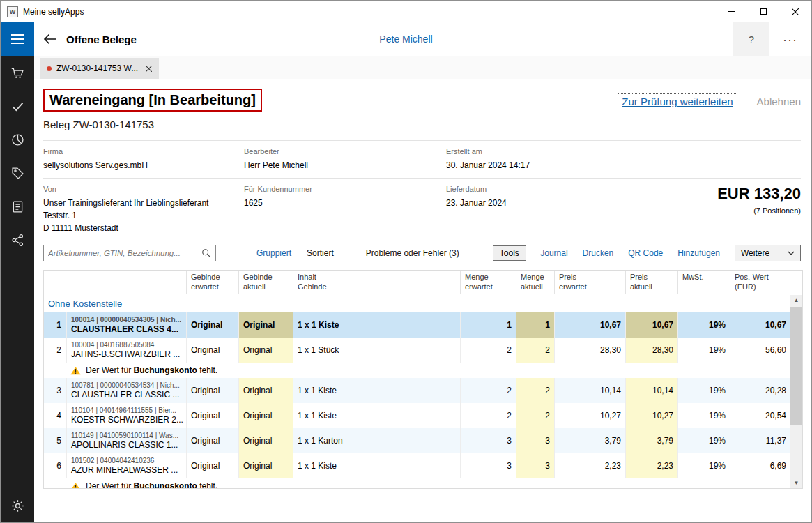  Describe the element at coordinates (417, 466) in the screenshot. I see `table-row: 6 101502 | 04004042410236 AZUR MINERALWA…` at that location.